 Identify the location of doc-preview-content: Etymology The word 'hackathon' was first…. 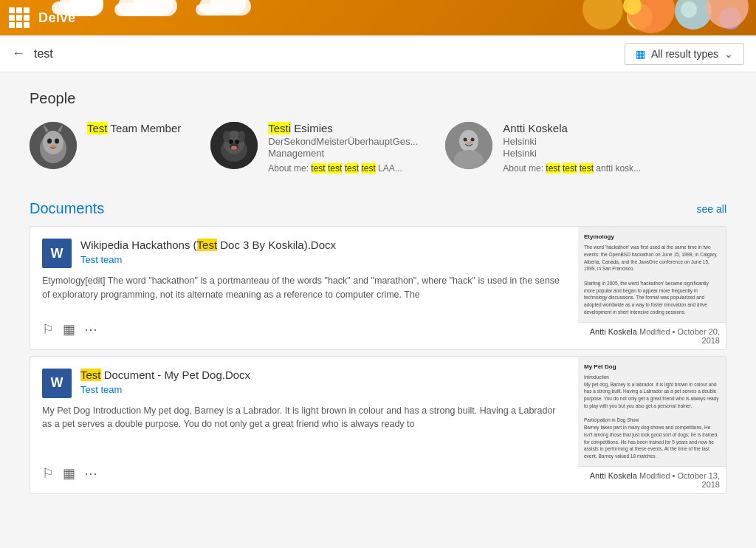
(652, 275).